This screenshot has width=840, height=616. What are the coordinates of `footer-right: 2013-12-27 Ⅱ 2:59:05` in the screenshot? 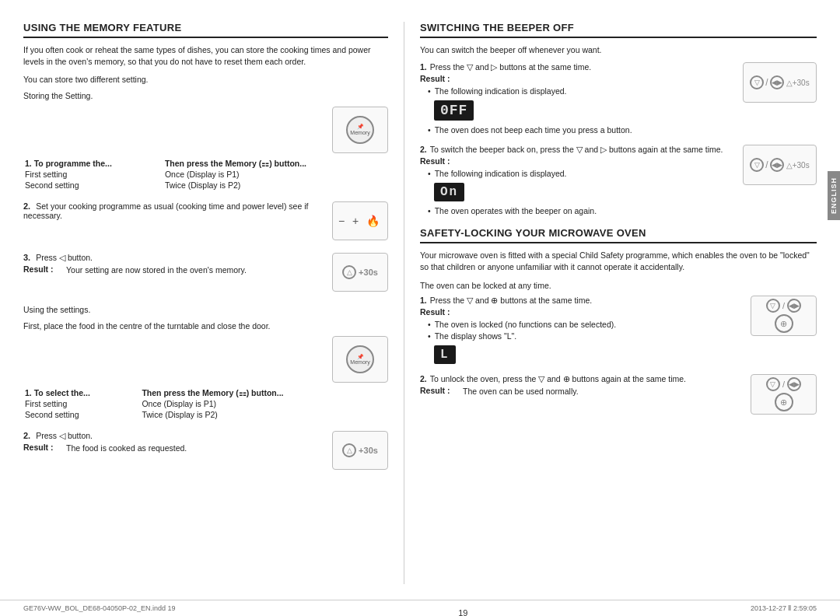 It's located at (784, 608).